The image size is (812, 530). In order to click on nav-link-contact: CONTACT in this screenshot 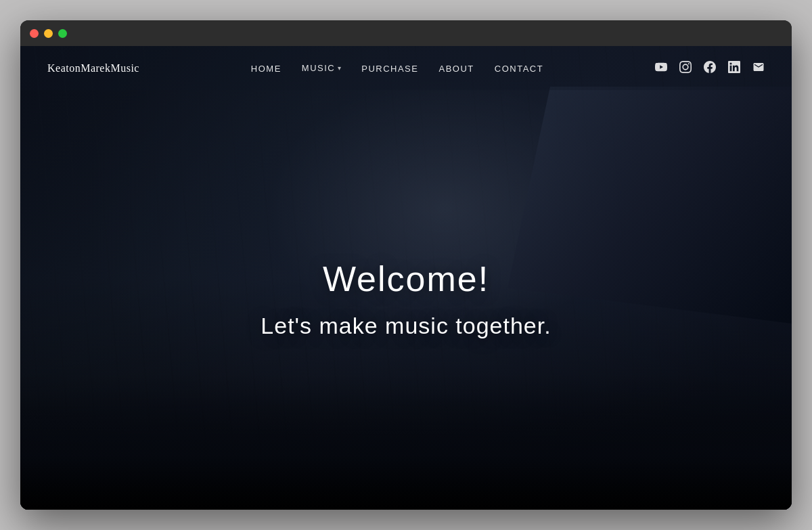, I will do `click(519, 69)`.